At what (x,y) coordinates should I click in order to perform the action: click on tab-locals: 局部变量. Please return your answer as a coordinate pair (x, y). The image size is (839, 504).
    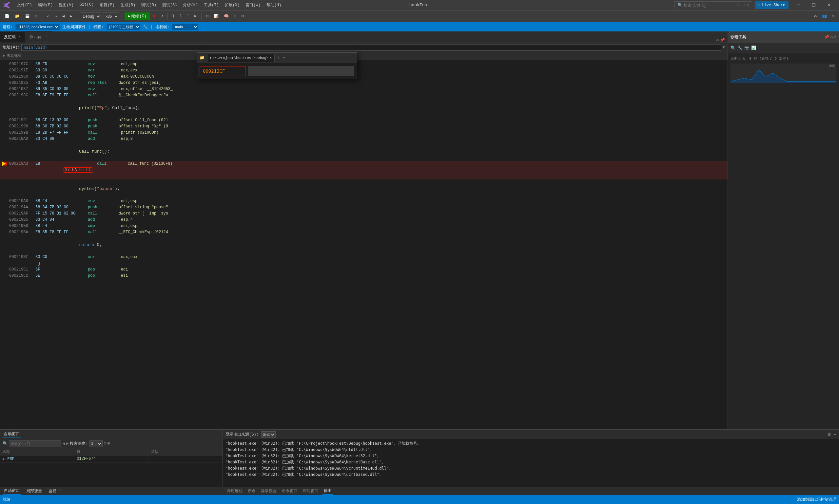
    Looking at the image, I should click on (34, 491).